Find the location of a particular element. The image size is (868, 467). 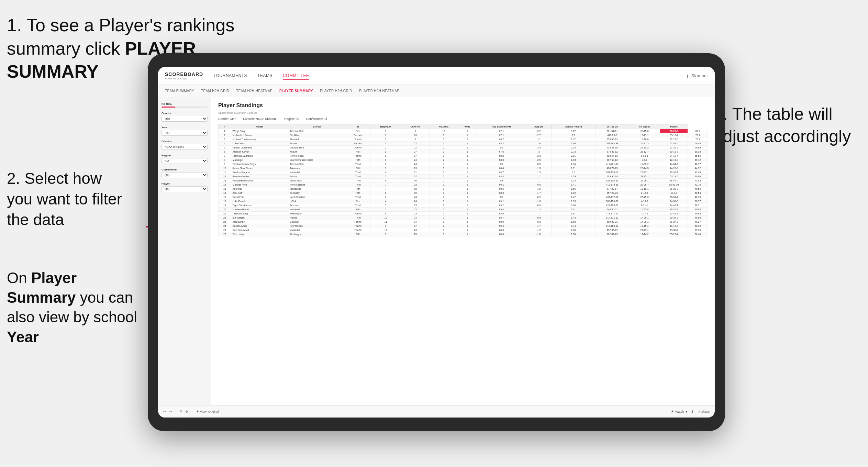

data-cell: 69.1 is located at coordinates (502, 201).